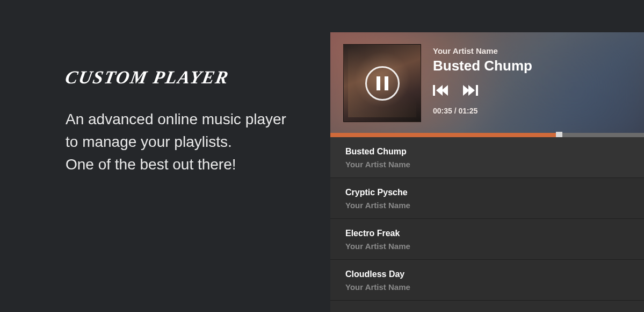  What do you see at coordinates (445, 135) in the screenshot?
I see `progress-fill` at bounding box center [445, 135].